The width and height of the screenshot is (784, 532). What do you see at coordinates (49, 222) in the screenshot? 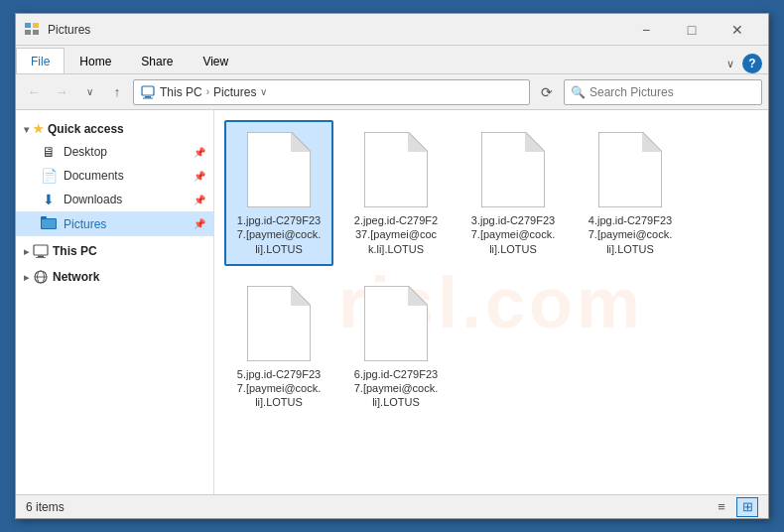
I see `pictures-folder-icon` at bounding box center [49, 222].